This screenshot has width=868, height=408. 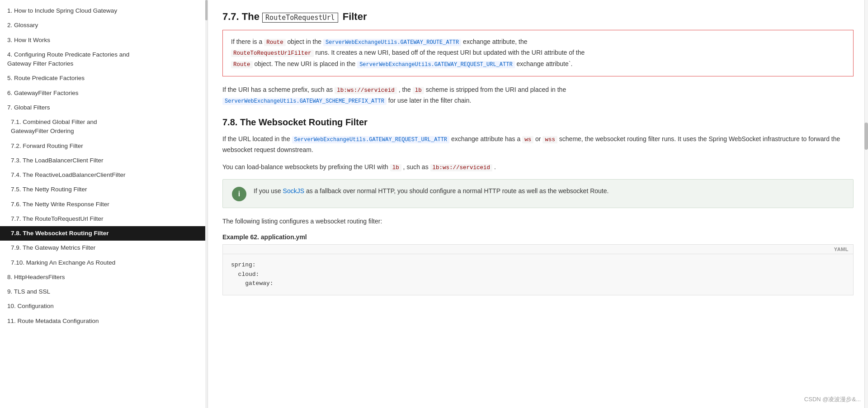 I want to click on s78-p2-suffix: ., so click(x=494, y=167).